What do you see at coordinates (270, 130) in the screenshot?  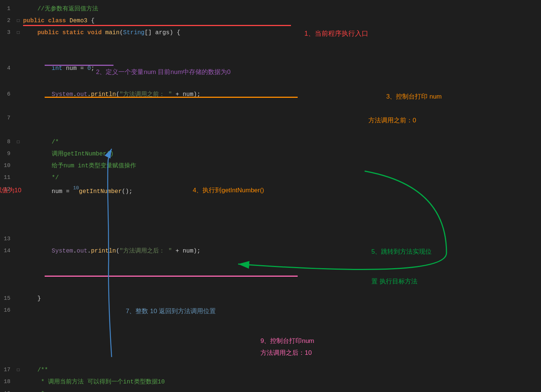 I see `line-7-ann: 方法调用之前：0` at bounding box center [270, 130].